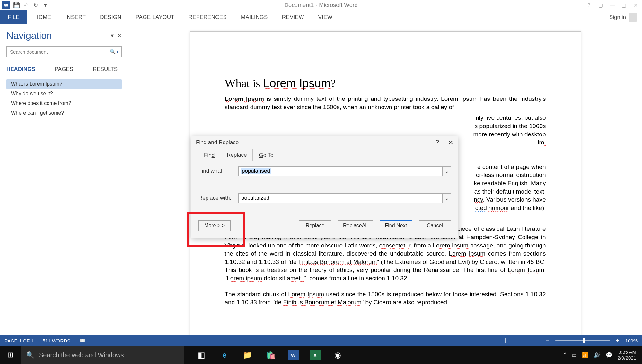  Describe the element at coordinates (597, 355) in the screenshot. I see `volume-icon: 🔊` at that location.